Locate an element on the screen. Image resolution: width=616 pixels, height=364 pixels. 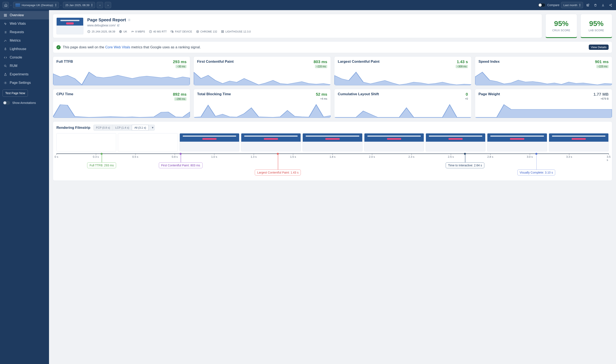
annotations-label: Show Annotations is located at coordinates (24, 103).